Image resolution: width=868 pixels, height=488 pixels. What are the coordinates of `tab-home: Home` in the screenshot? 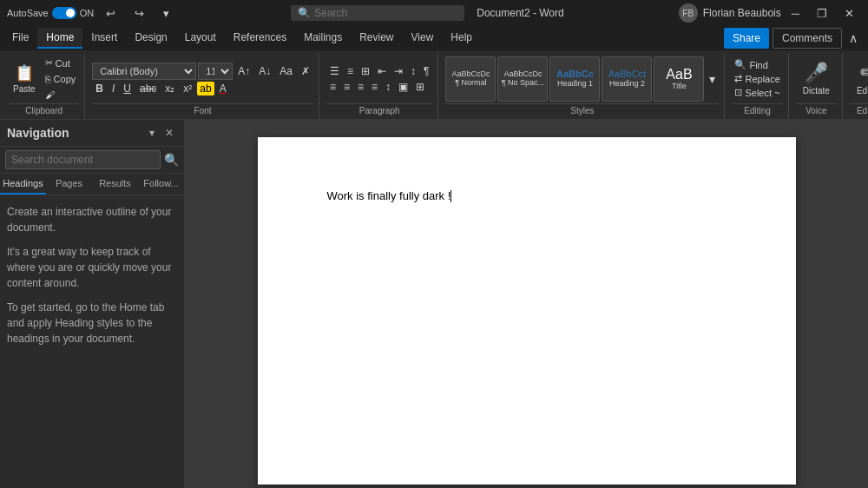 It's located at (60, 38).